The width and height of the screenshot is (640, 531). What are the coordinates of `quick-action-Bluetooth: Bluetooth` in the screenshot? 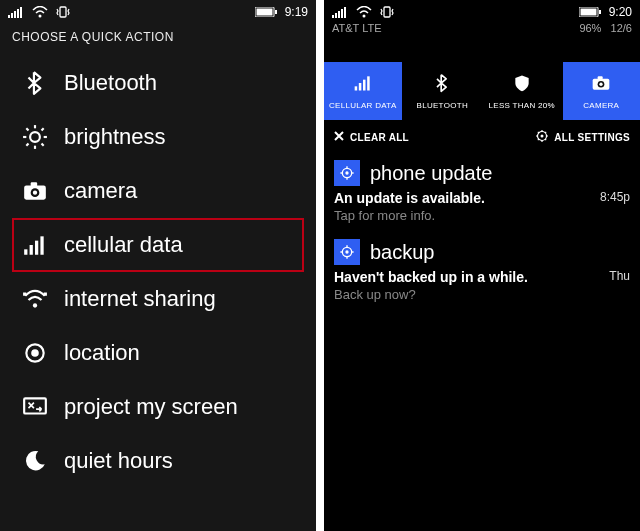 It's located at (158, 83).